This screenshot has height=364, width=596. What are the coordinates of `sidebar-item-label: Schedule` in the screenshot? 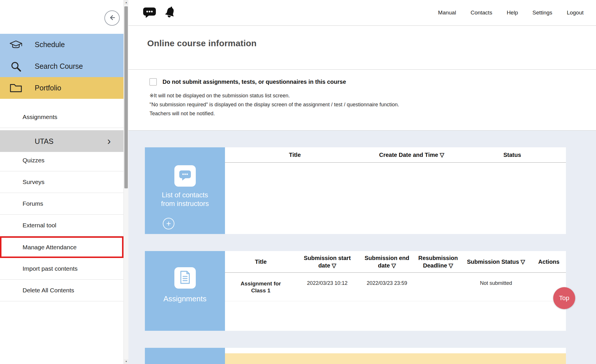 It's located at (50, 44).